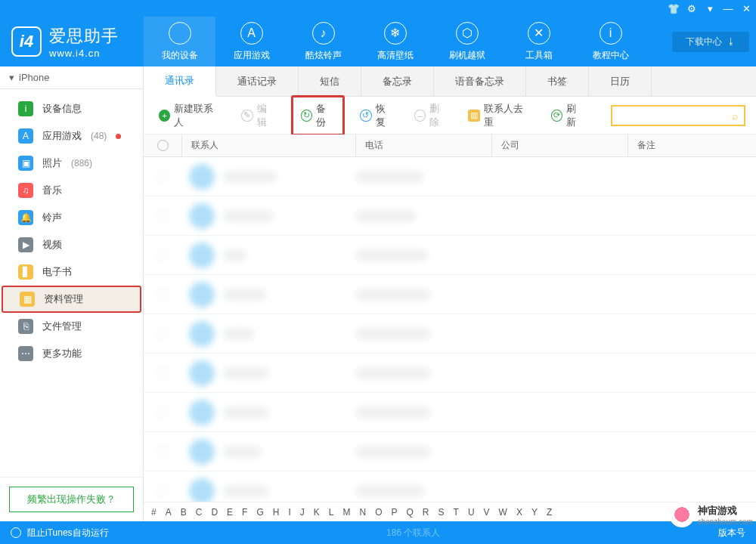 This screenshot has width=756, height=544. I want to click on alpha-B: B, so click(184, 512).